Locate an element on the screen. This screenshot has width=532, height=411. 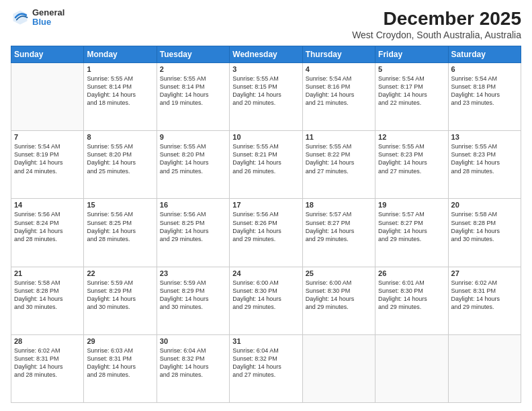
calendar-cell: 6Sunrise: 5:54 AM Sunset: 8:18 PM Daylig… is located at coordinates (484, 97).